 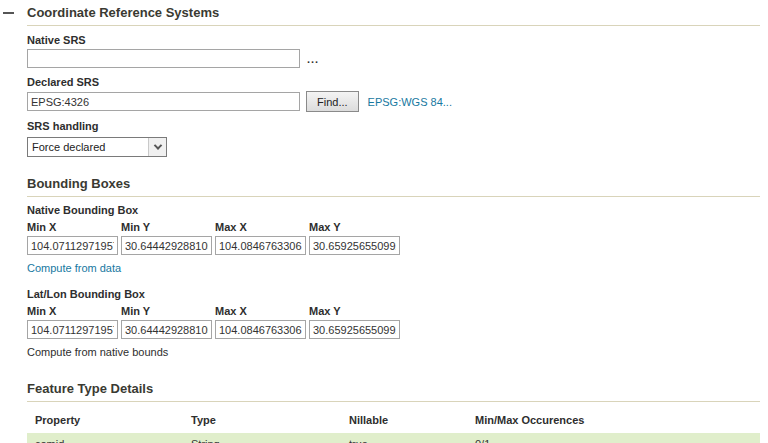 What do you see at coordinates (74, 268) in the screenshot?
I see `compute-from-data-link: Compute from data` at bounding box center [74, 268].